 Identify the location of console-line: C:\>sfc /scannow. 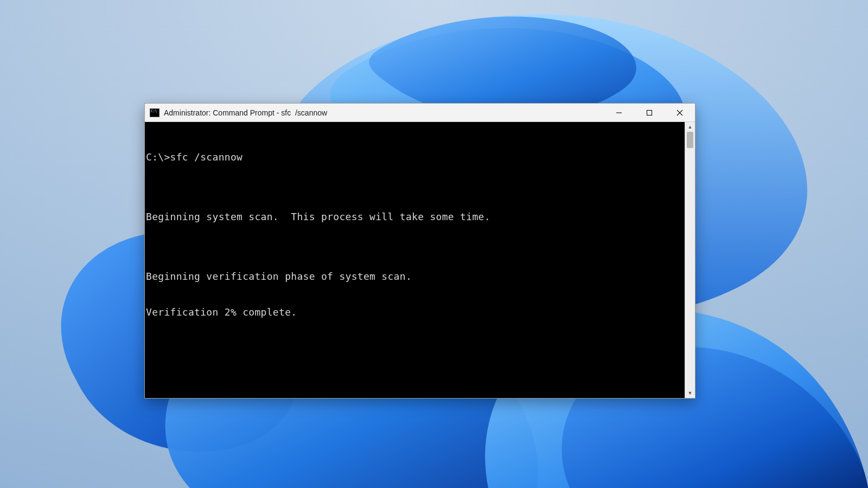
(414, 157).